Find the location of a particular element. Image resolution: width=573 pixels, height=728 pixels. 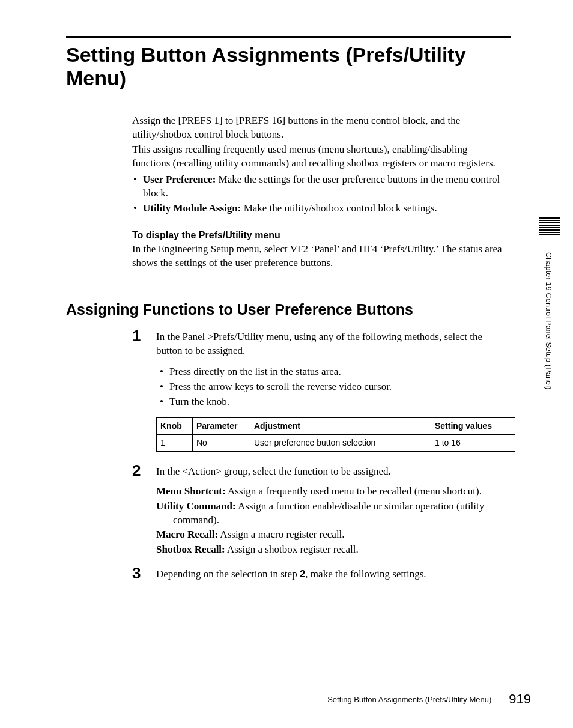

footer-separator is located at coordinates (500, 699).